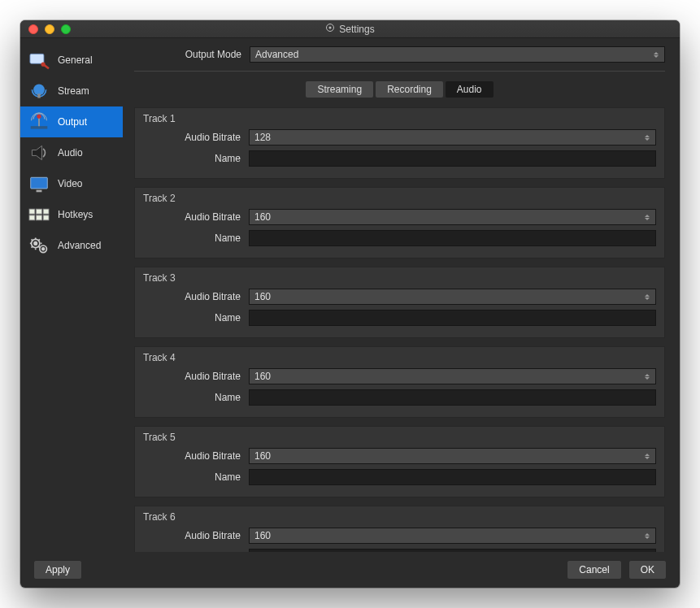  I want to click on sidebar-item-advanced: Advanced, so click(72, 245).